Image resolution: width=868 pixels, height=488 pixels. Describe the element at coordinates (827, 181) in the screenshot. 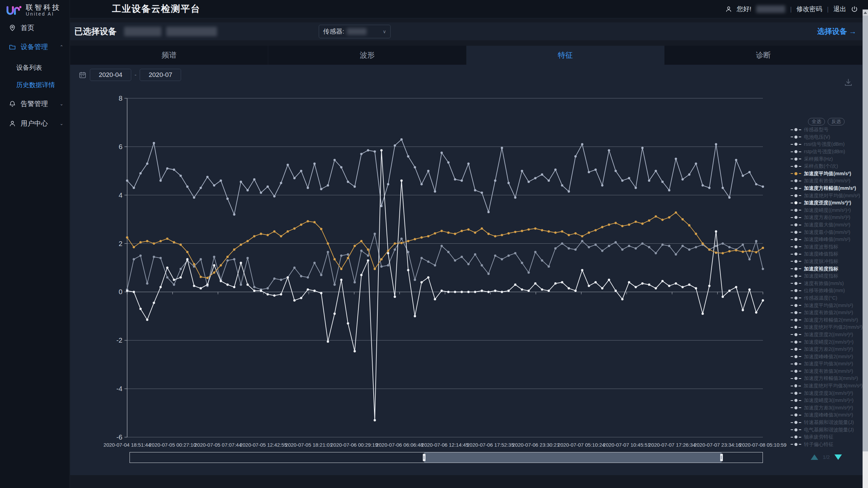

I see `legend-item: 加速度有效值(mm/s²)` at that location.